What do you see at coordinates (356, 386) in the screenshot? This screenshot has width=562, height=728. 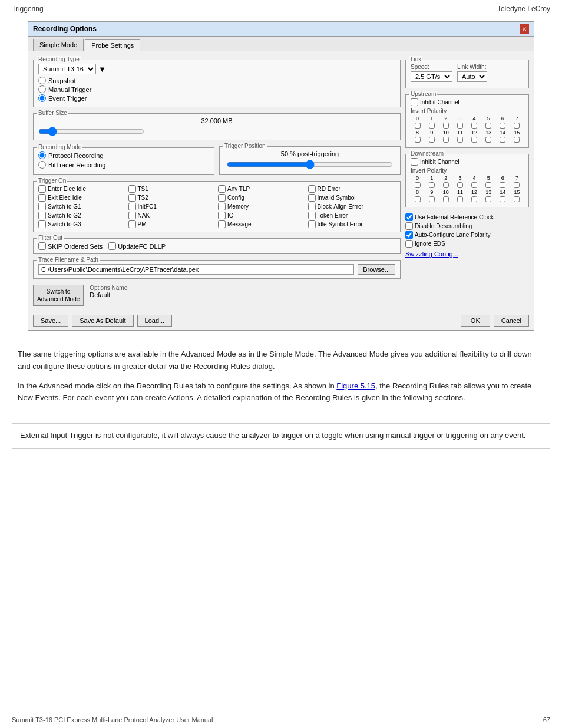 I see `figure-5-15-link: Figure 5.15` at bounding box center [356, 386].